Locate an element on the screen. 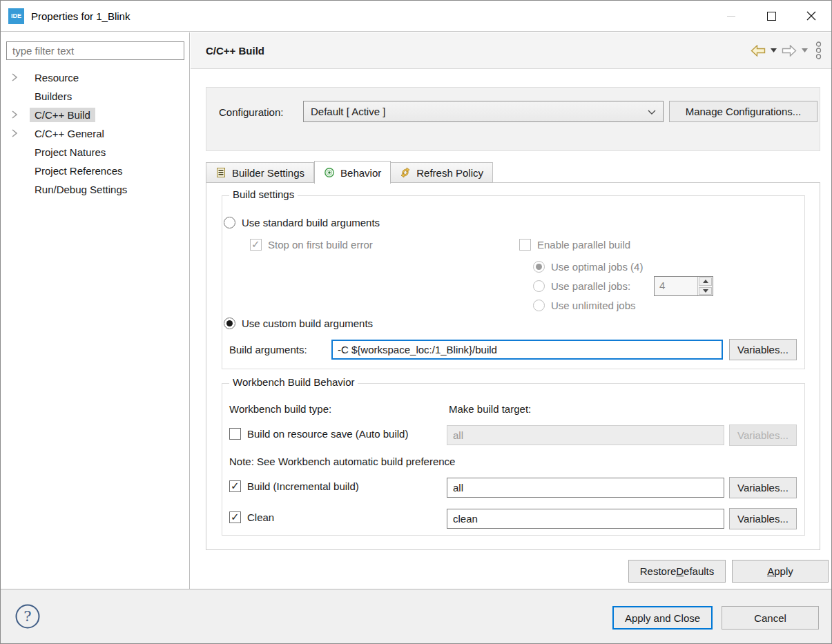 This screenshot has width=832, height=644. sidebar-item-resource: Resource is located at coordinates (95, 77).